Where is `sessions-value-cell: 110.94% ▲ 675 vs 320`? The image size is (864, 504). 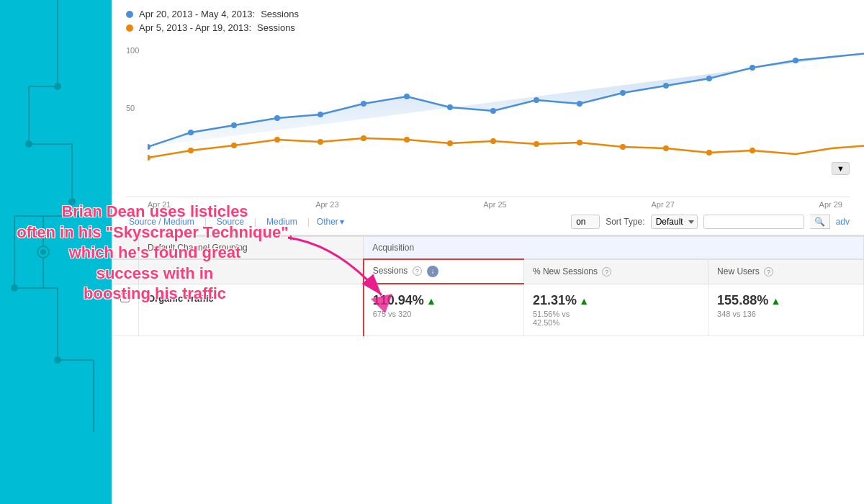
sessions-value-cell: 110.94% ▲ 675 vs 320 is located at coordinates (444, 310).